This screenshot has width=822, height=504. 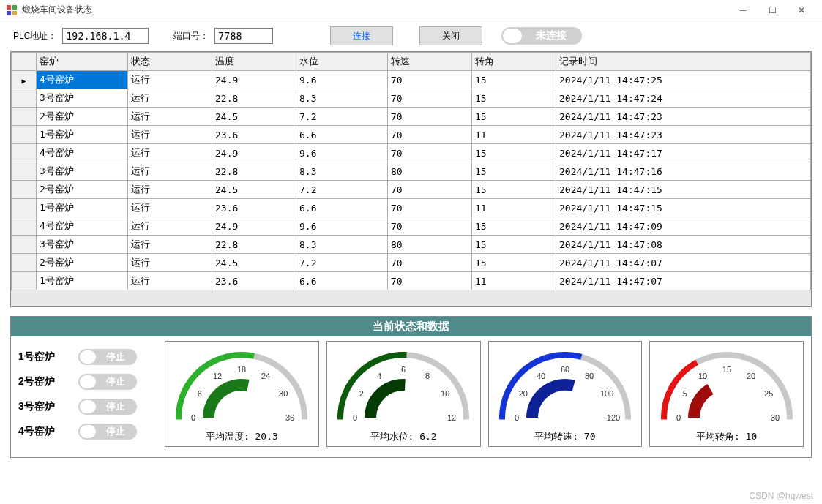 What do you see at coordinates (362, 36) in the screenshot?
I see `connect-button: 连接` at bounding box center [362, 36].